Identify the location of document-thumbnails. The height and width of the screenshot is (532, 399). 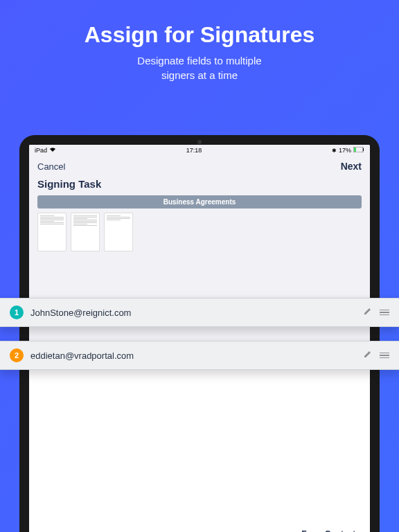
(200, 232).